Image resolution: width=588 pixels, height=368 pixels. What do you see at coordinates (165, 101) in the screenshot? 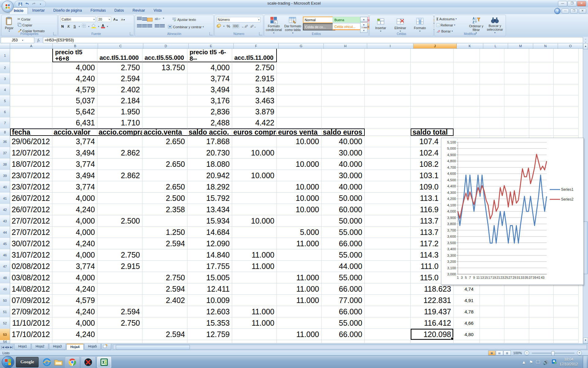
I see `cell-D5` at bounding box center [165, 101].